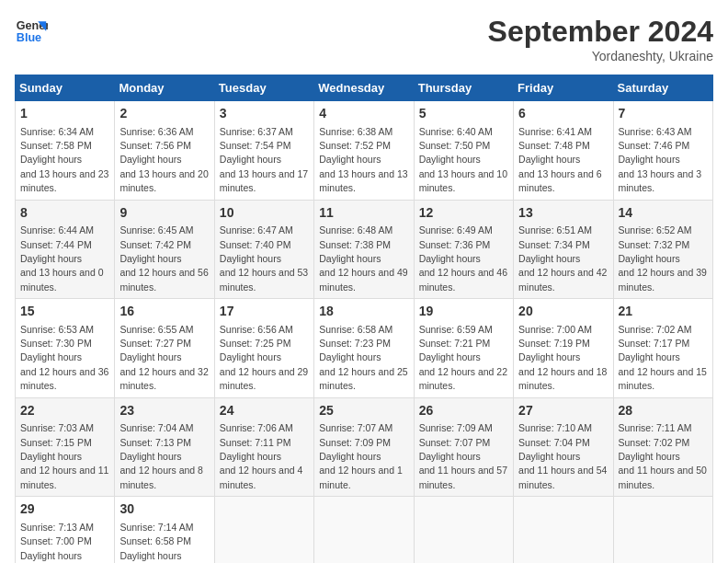 This screenshot has height=563, width=728. Describe the element at coordinates (663, 259) in the screenshot. I see `day-info: Sunrise: 6:52 AMSunset: 7:32 PMDaylight …` at that location.